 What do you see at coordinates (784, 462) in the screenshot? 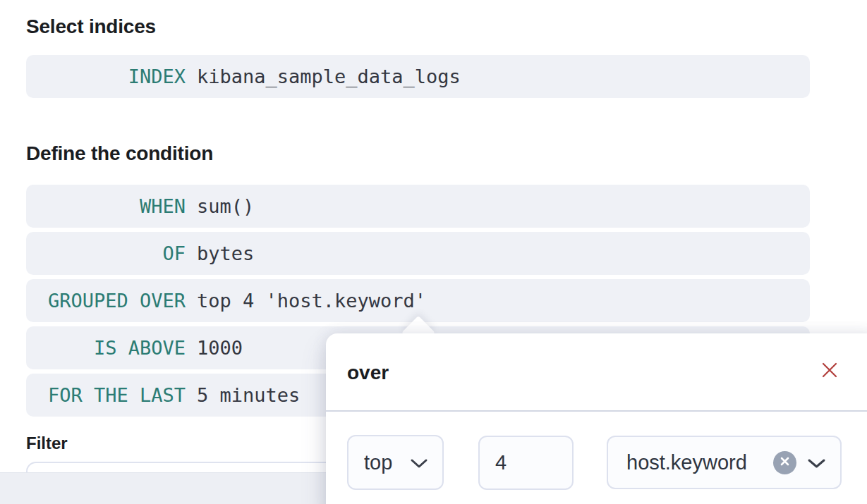
I see `clear-selection-button` at bounding box center [784, 462].